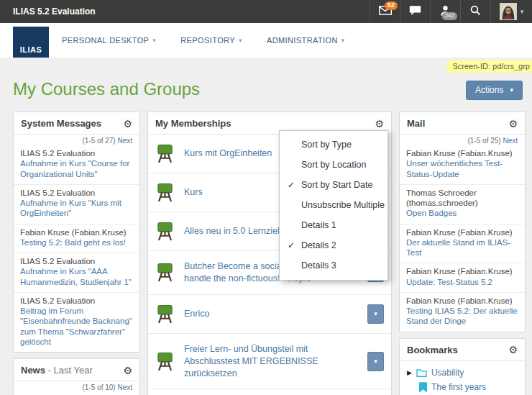 This screenshot has width=532, height=395. What do you see at coordinates (462, 248) in the screenshot?
I see `mail-subject-link: Der aktuelle Stand im ILIAS-Test` at bounding box center [462, 248].